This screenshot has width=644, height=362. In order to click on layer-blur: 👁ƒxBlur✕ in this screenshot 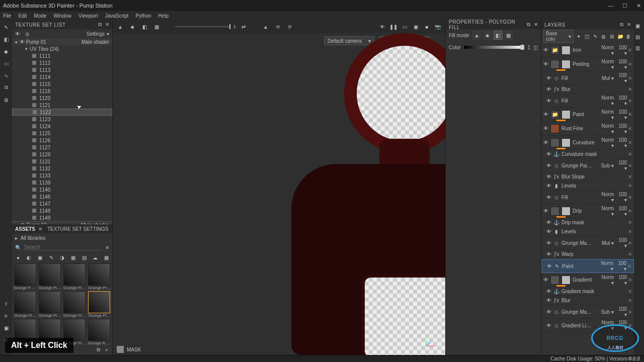, I will do `click(588, 301)`.